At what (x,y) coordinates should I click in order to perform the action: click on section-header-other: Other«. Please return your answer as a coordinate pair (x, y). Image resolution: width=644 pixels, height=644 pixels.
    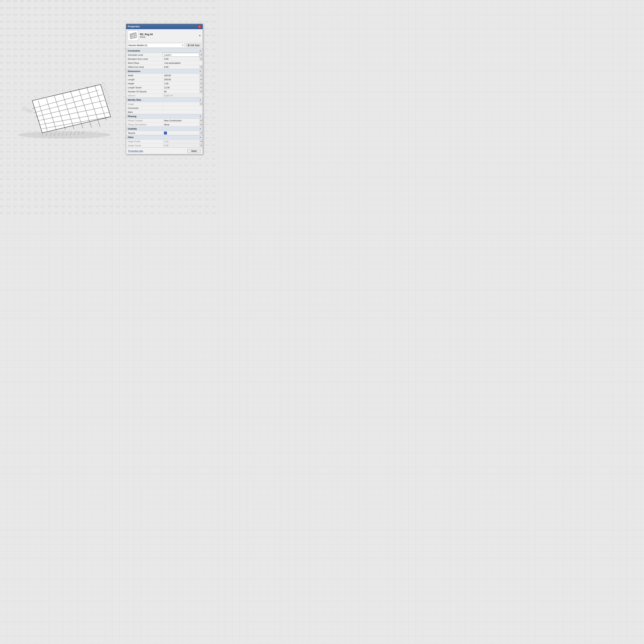
    Looking at the image, I should click on (165, 137).